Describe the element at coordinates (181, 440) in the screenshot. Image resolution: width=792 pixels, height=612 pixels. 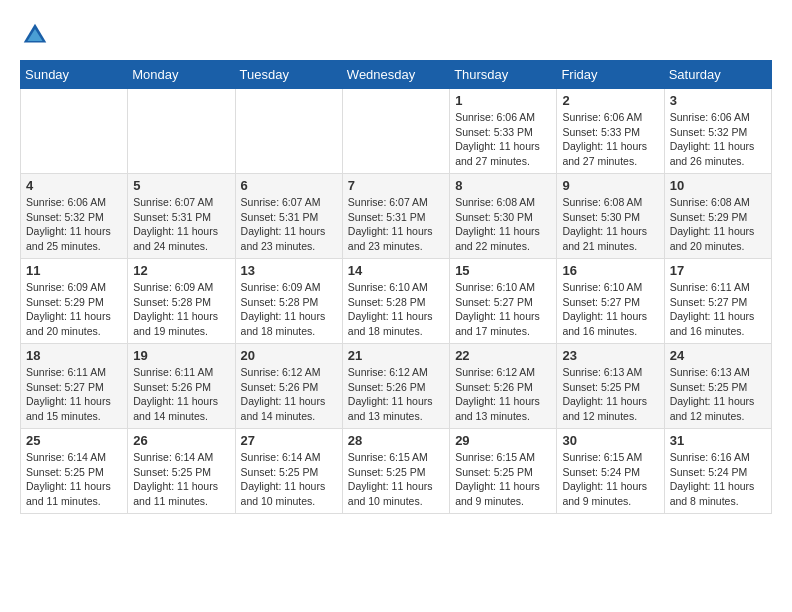
I see `day-number: 26` at that location.